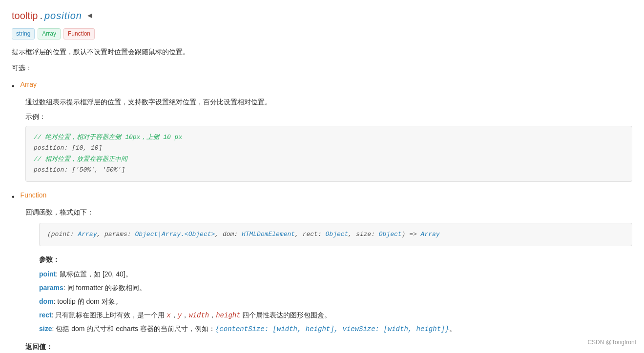 This screenshot has height=353, width=644. Describe the element at coordinates (322, 34) in the screenshot. I see `badges-container: string Array Function` at that location.